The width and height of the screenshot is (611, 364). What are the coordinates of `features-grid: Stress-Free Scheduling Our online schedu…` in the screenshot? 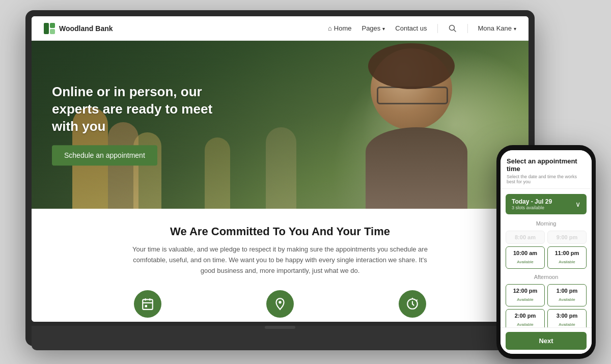 It's located at (280, 306).